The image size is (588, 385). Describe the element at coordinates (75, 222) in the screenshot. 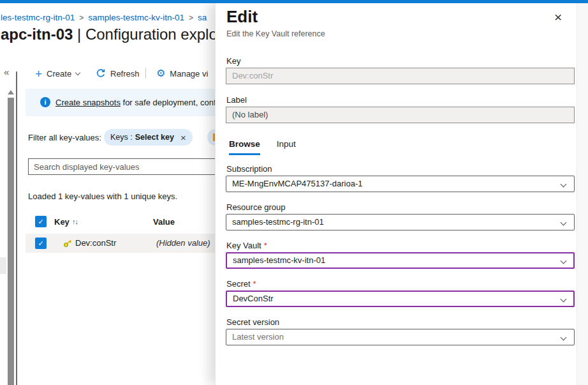

I see `sort-icon: ↑↓` at that location.